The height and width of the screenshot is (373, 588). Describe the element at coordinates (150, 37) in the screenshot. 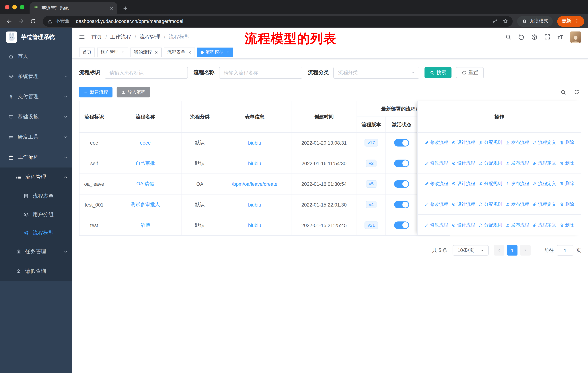

I see `breadcrumb-process-management: 流程管理` at that location.